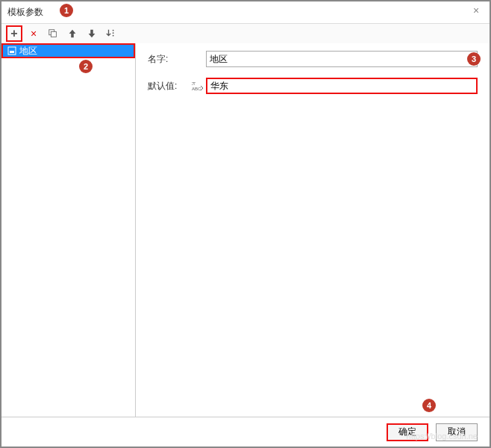 The width and height of the screenshot is (491, 448). I want to click on name-label: 名字:, so click(169, 60).